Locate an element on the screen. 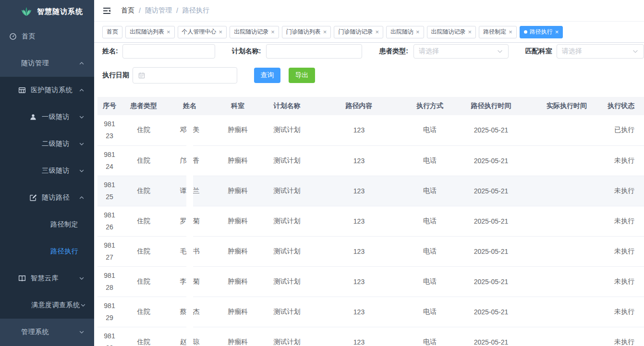 This screenshot has height=346, width=644. sidebar-item-smart-cloud: 智慧云库 is located at coordinates (47, 278).